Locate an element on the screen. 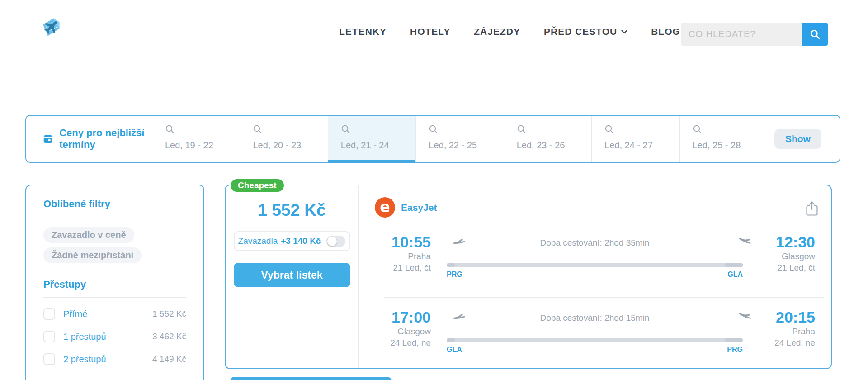  baggage-label: Zavazadla is located at coordinates (258, 241).